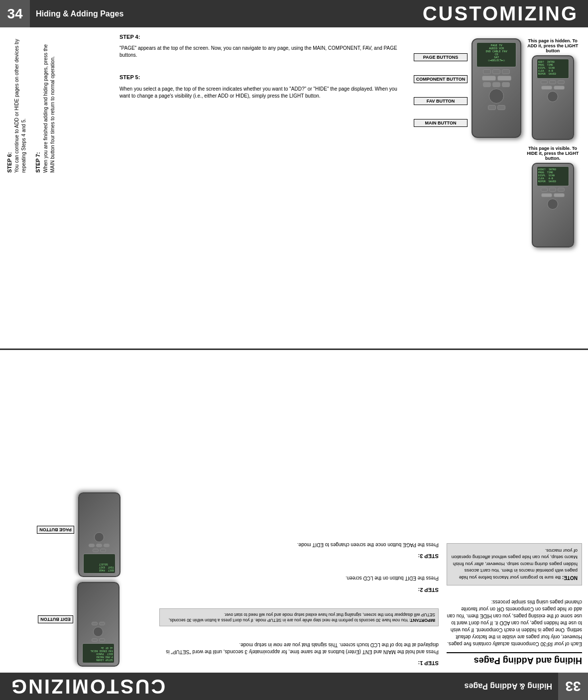 The width and height of the screenshot is (588, 700). Describe the element at coordinates (497, 189) in the screenshot. I see `top-right-col: PAGE BUTTONS COMPONENT BUTTON FAV BUTTON…` at that location.